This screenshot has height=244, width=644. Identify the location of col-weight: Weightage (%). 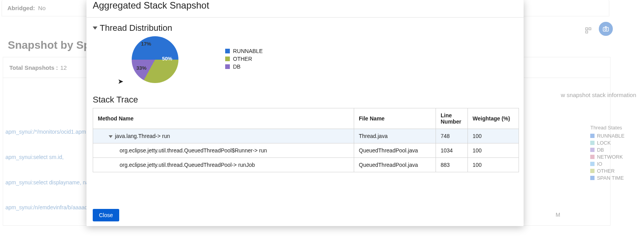
(493, 118).